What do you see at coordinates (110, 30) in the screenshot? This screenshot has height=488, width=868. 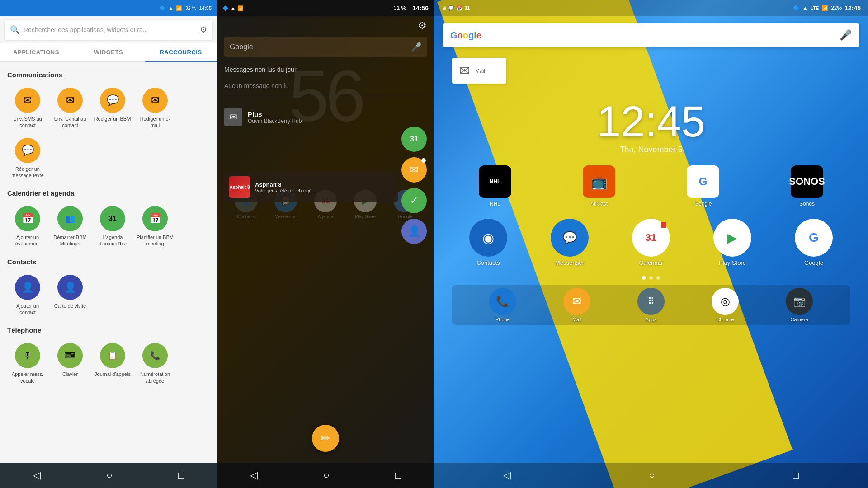 I see `search-placeholder: Rechercher des applications, widgets et …` at bounding box center [110, 30].